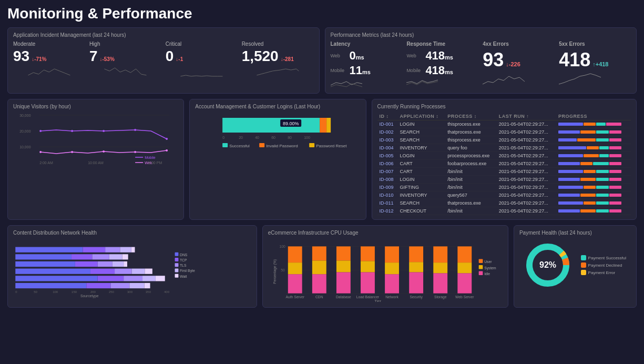 The height and width of the screenshot is (364, 644). I want to click on svg-text: Password Reset, so click(331, 146).